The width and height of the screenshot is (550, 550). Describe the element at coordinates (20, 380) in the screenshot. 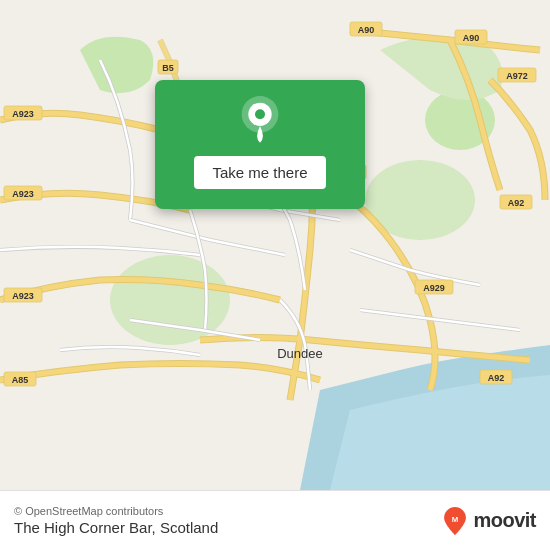

I see `svg-text: A85` at that location.